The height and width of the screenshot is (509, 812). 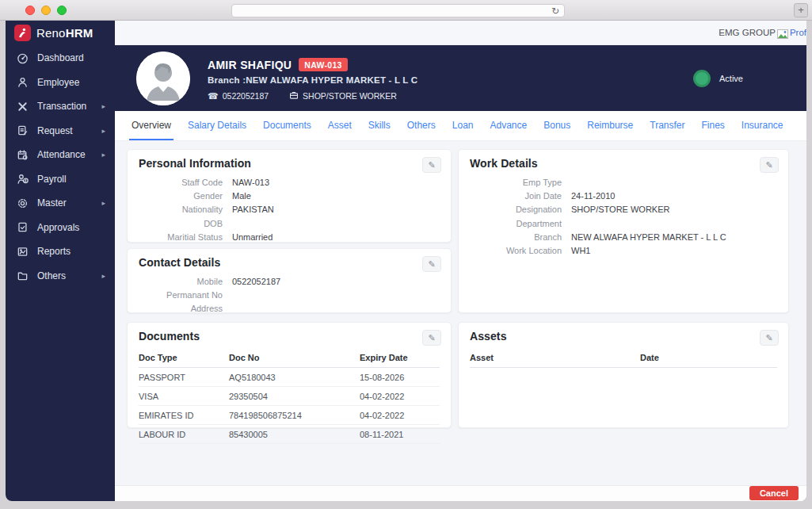 I want to click on field-row: DOB, so click(x=289, y=224).